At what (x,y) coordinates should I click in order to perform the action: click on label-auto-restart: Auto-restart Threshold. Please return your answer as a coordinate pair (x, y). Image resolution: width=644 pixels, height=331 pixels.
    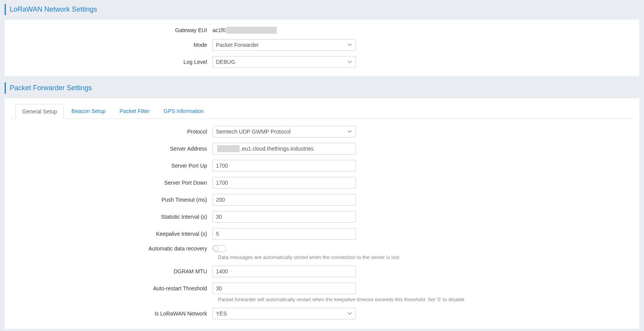
    Looking at the image, I should click on (112, 288).